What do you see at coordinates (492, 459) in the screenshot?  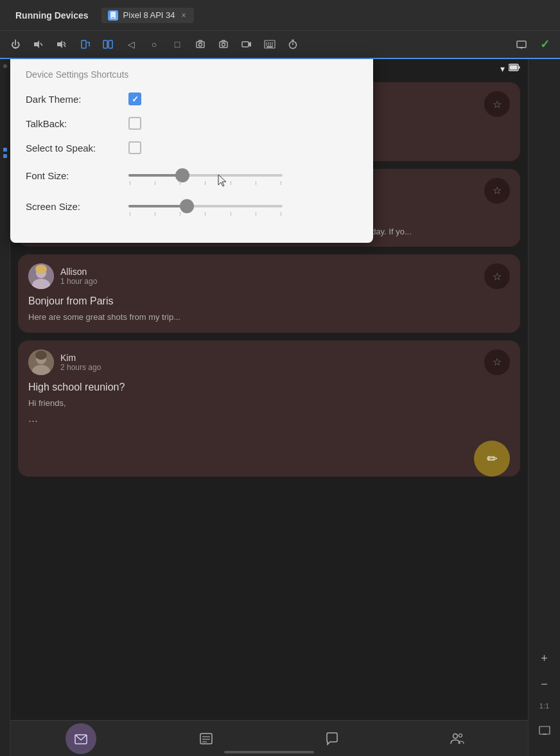 I see `compose-fab-button: ✏` at bounding box center [492, 459].